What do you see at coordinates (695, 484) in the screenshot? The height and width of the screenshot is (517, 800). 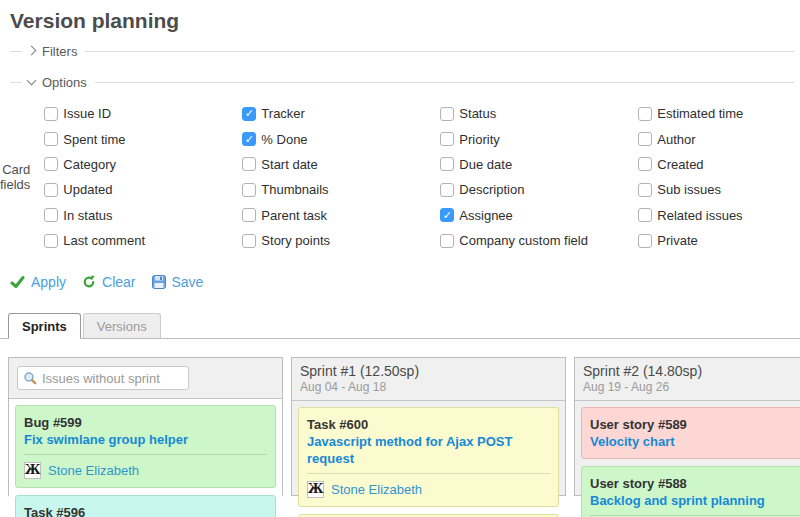 I see `issue-id: User story #588` at bounding box center [695, 484].